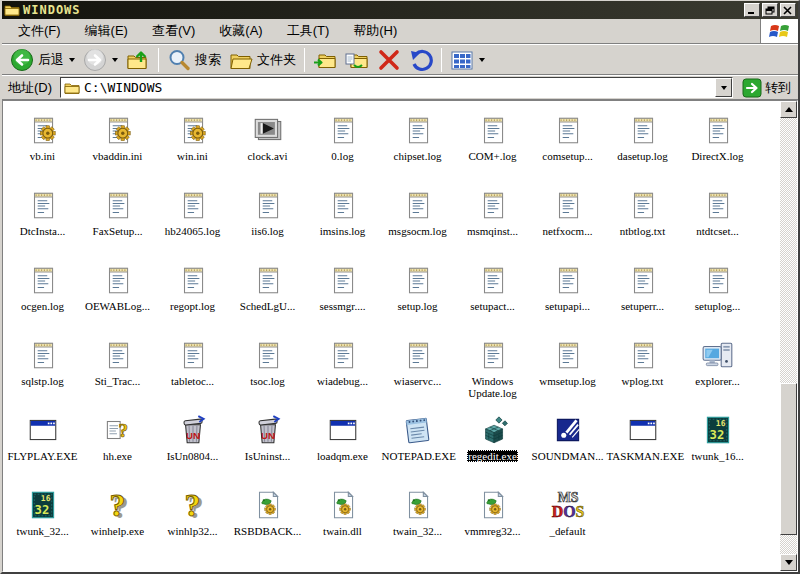 The image size is (800, 574). I want to click on file-item: iis6.log, so click(268, 224).